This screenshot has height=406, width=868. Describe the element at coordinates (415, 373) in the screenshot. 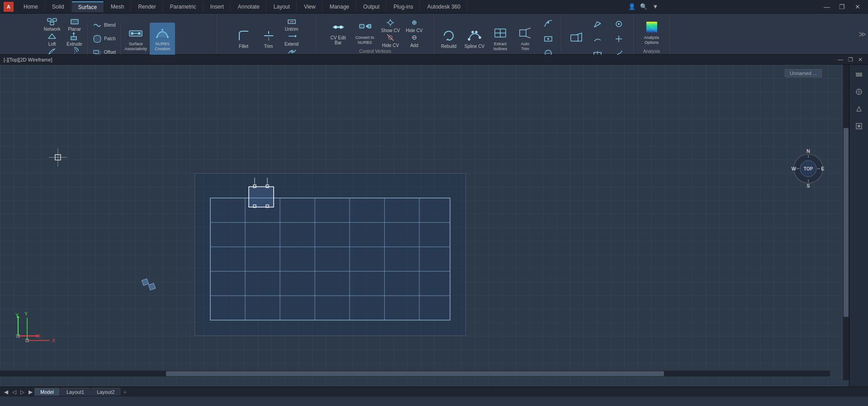

I see `horizontal-scrollbar` at that location.